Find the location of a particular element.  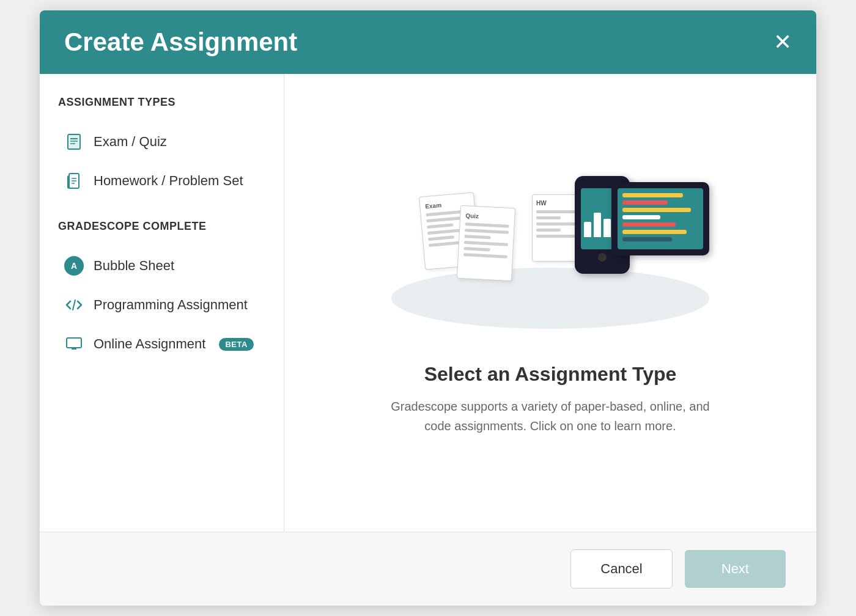

modal-header: Create Assignment ✕ is located at coordinates (428, 42).